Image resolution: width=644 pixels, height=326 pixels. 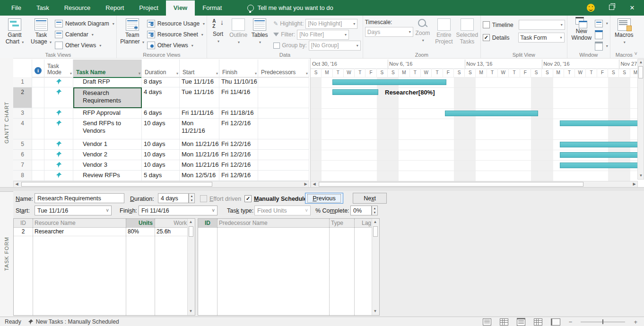 What do you see at coordinates (375, 312) in the screenshot?
I see `scroll-down-icon: ▼` at bounding box center [375, 312].